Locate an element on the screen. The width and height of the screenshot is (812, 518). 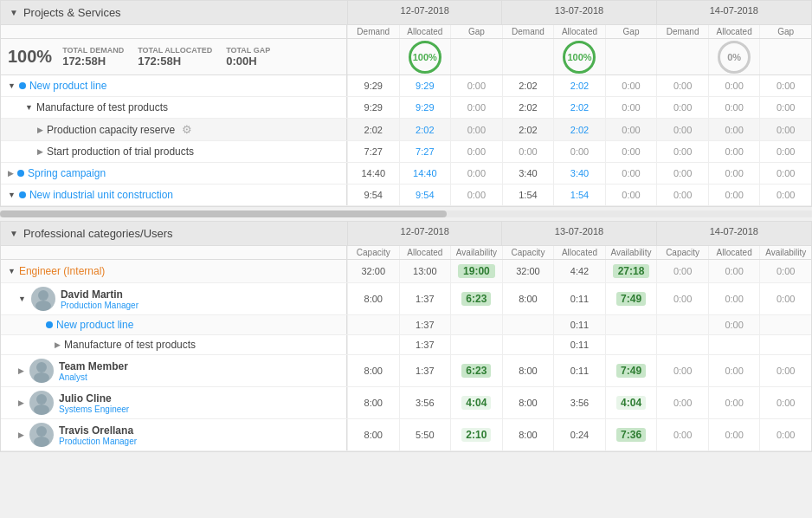
demand-label: TOTAL DEMAND is located at coordinates (93, 50).